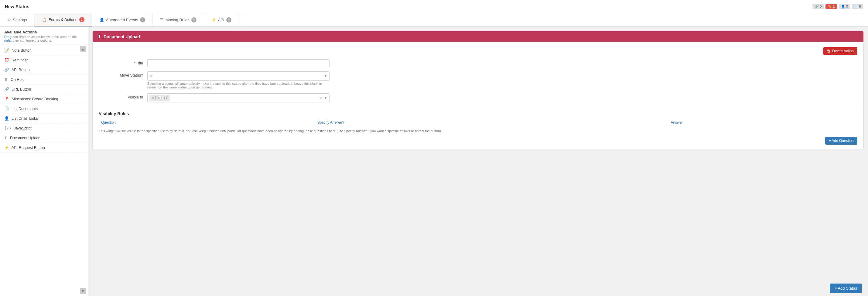 The image size is (868, 296). What do you see at coordinates (28, 148) in the screenshot?
I see `api-request-label: API Request Button` at bounding box center [28, 148].